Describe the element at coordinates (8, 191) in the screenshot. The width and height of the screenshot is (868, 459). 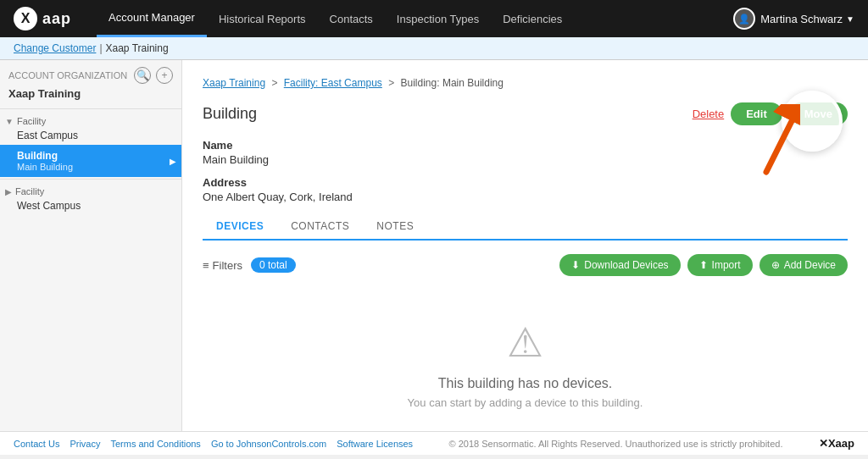
I see `chevron2-icon: ▶` at that location.